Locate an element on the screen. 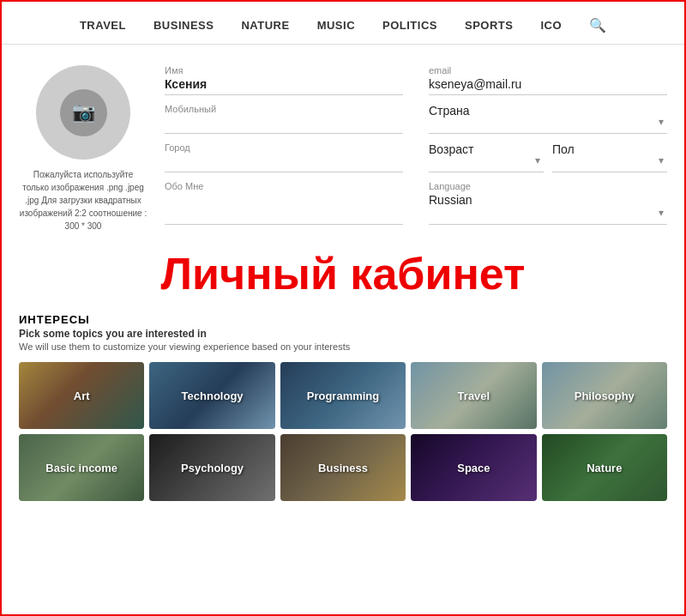 This screenshot has width=686, height=616. email-input is located at coordinates (548, 84).